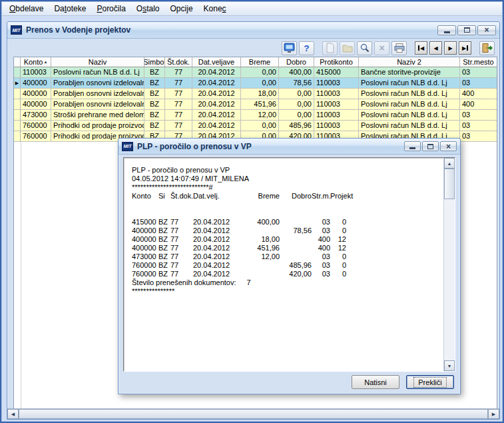  What do you see at coordinates (382, 48) in the screenshot?
I see `delete-button: ×` at bounding box center [382, 48].